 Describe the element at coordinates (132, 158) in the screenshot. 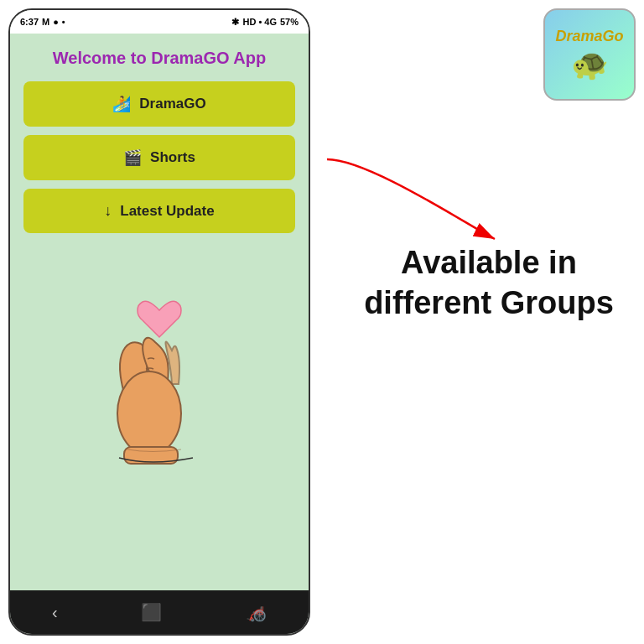

I see `shorts-icon: 🎬` at that location.